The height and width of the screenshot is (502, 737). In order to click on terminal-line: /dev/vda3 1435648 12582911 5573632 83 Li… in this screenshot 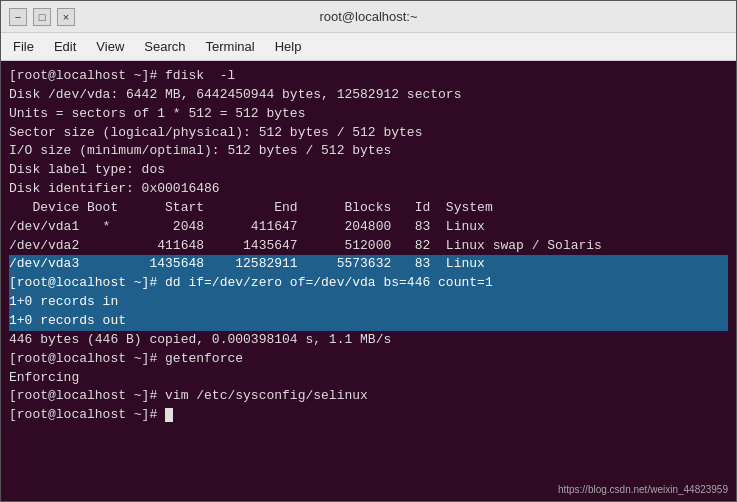, I will do `click(368, 264)`.